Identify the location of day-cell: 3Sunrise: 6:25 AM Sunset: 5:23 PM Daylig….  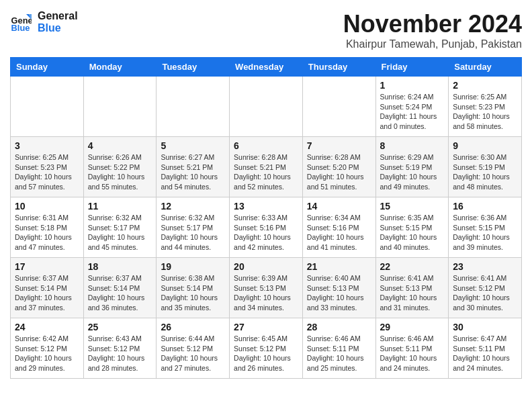
(47, 167).